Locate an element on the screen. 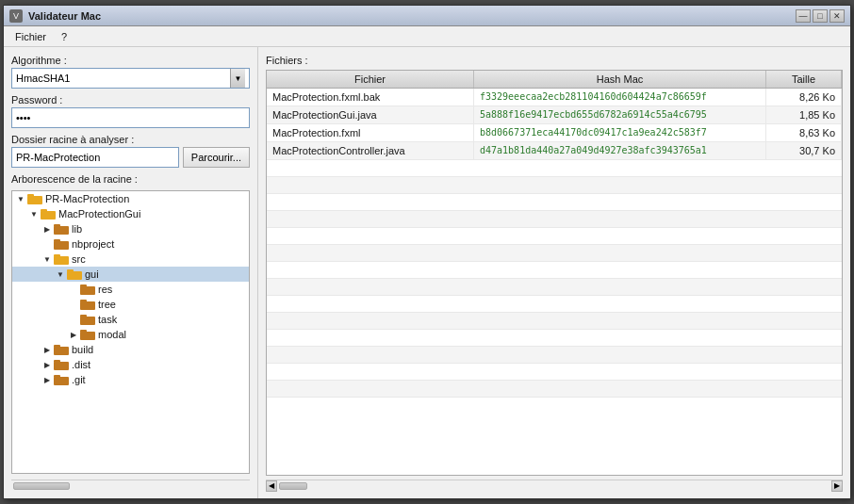 The image size is (854, 504). folder-icon-git is located at coordinates (61, 380).